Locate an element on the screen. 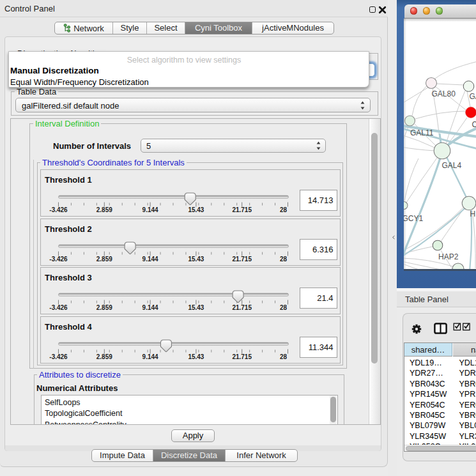 This screenshot has width=476, height=476. svg-text: C is located at coordinates (474, 125).